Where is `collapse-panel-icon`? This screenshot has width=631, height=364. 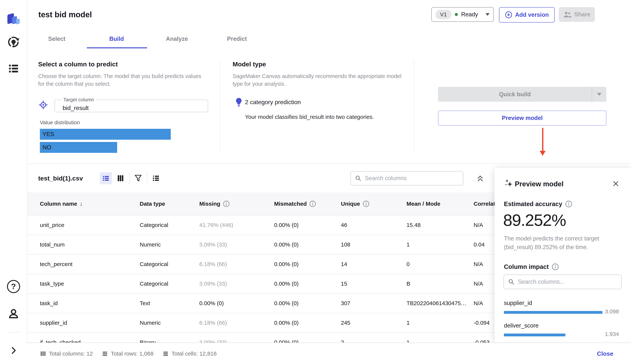 collapse-panel-icon is located at coordinates (480, 178).